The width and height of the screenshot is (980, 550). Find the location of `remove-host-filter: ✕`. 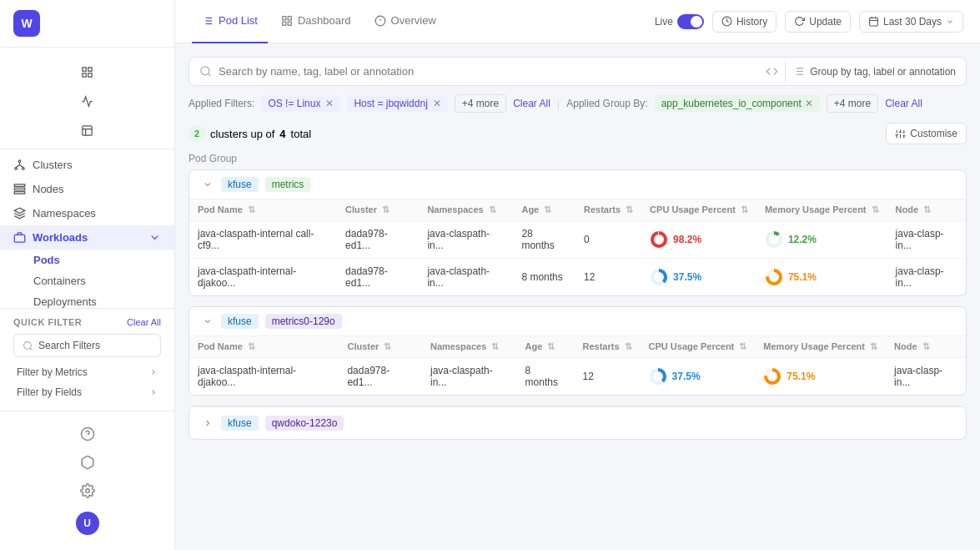

remove-host-filter: ✕ is located at coordinates (437, 103).